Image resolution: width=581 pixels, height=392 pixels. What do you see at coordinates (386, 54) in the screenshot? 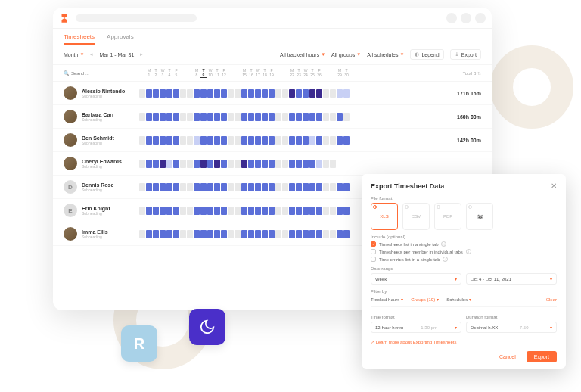
I see `filter-schedules: All schedules▼` at bounding box center [386, 54].